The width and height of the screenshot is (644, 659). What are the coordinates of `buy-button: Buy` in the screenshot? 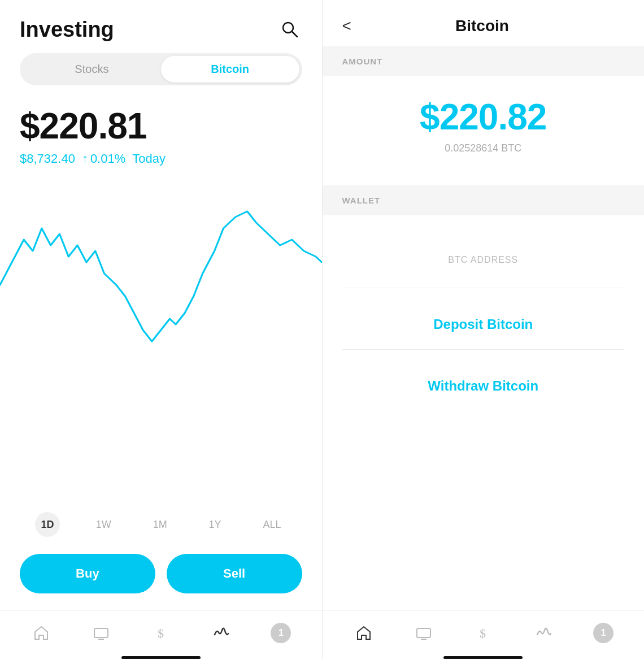 It's located at (88, 574).